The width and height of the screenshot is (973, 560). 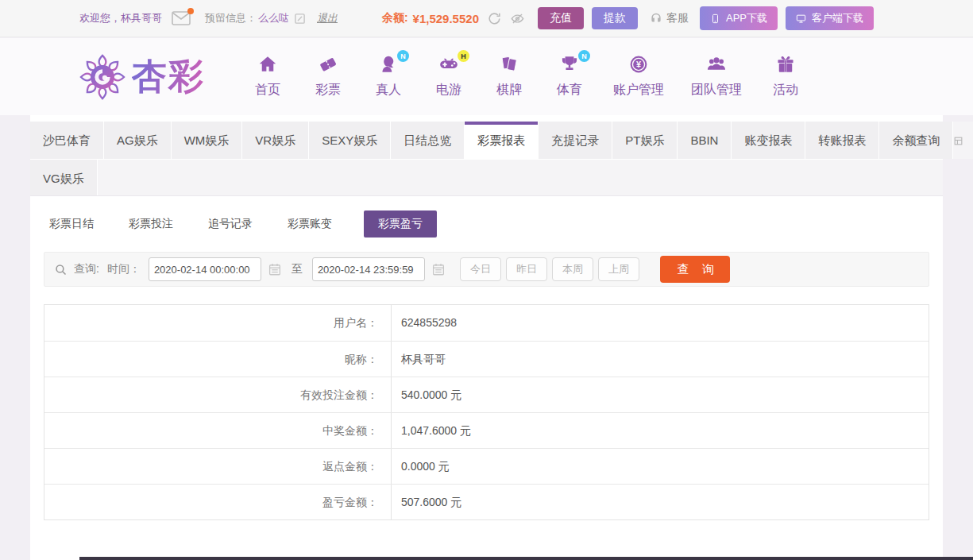 I want to click on mail-icon, so click(x=181, y=18).